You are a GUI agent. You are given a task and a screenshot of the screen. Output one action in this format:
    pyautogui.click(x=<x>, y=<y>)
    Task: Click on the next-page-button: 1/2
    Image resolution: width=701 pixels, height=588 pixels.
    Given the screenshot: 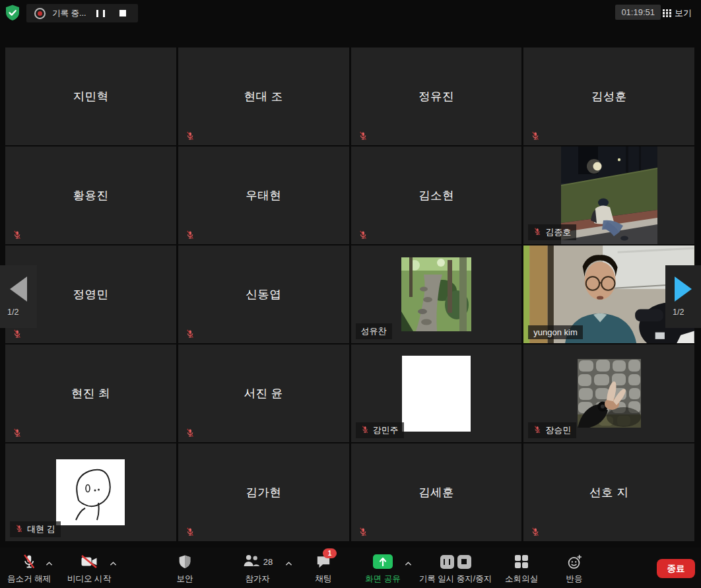 What is the action you would take?
    pyautogui.click(x=683, y=297)
    